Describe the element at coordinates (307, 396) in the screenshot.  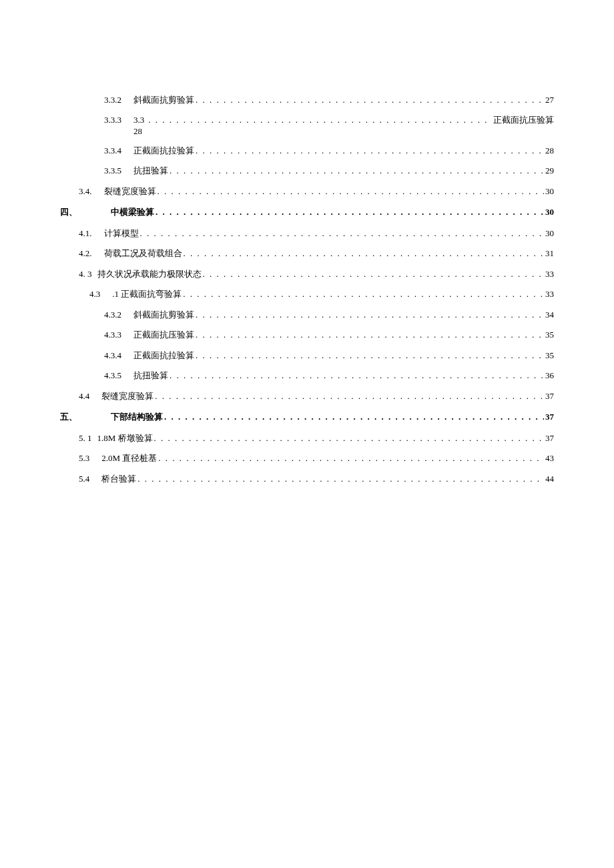
I see `toc-entry: 4.4裂缝宽度验算. . . . . . . . . . . . . . . .…` at that location.